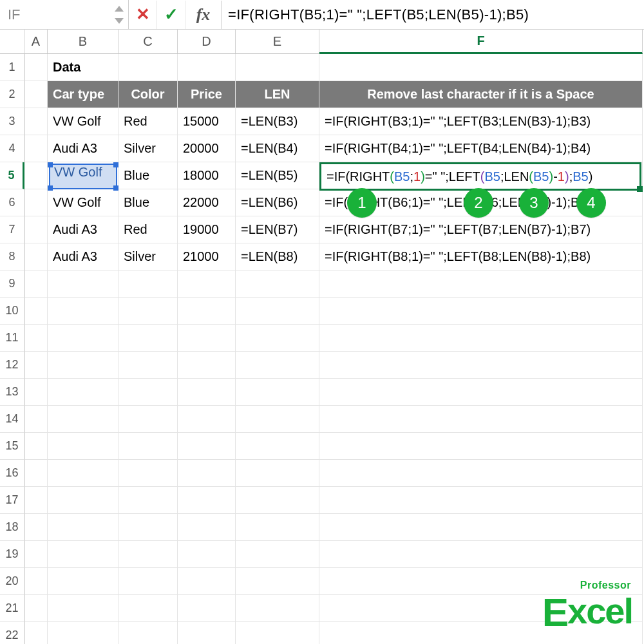 This screenshot has height=644, width=644. What do you see at coordinates (119, 9) in the screenshot?
I see `chevron-up-icon` at bounding box center [119, 9].